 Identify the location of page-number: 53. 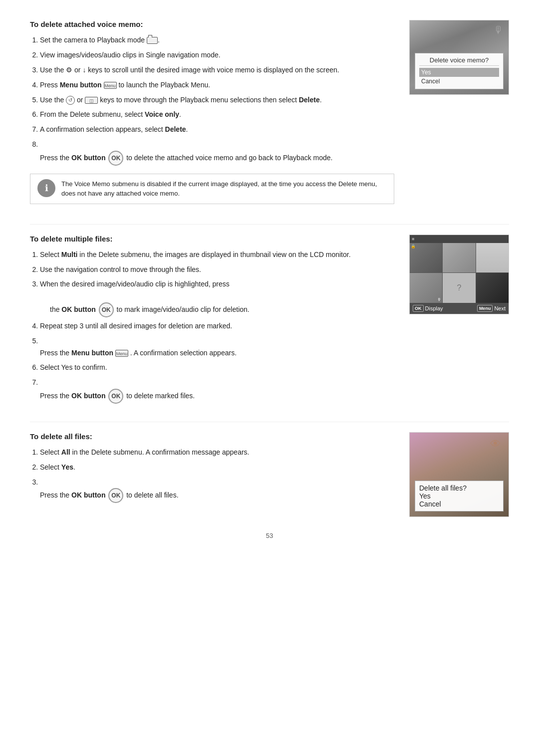
(270, 536).